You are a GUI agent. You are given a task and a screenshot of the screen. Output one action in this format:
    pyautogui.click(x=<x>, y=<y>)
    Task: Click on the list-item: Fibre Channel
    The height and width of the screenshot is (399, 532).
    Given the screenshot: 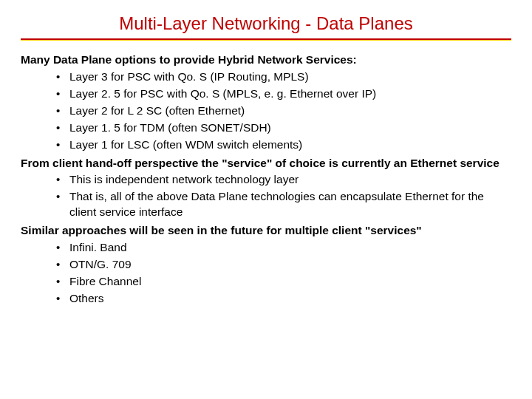 What is the action you would take?
    pyautogui.click(x=284, y=282)
    